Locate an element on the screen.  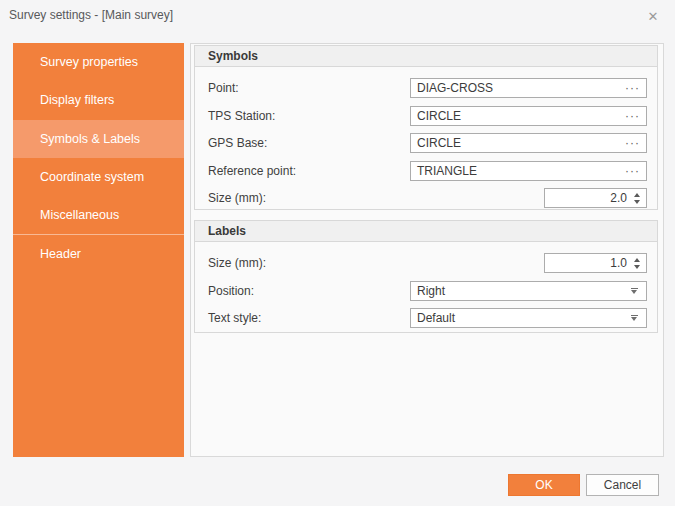
sidebar-item-survey-properties: Survey properties is located at coordinates (98, 62).